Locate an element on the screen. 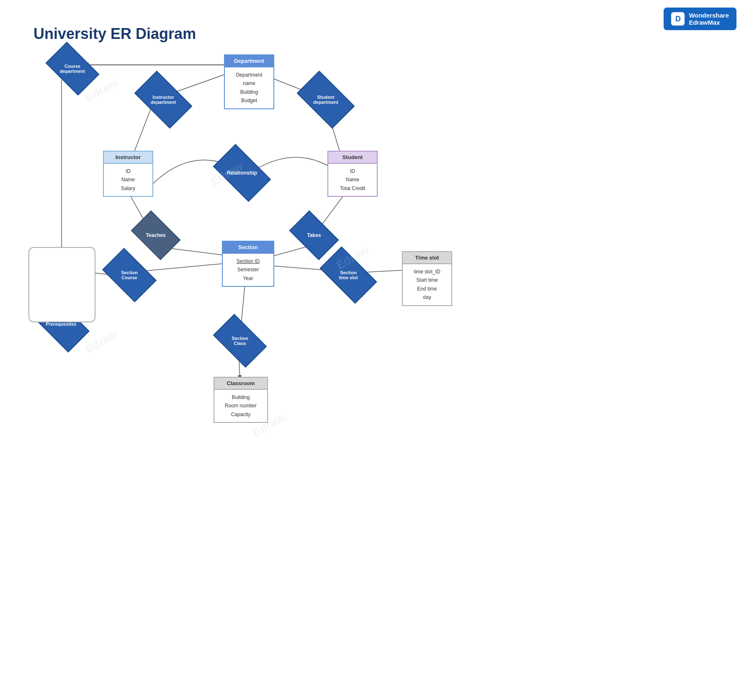 The width and height of the screenshot is (744, 700). brand-logo: D is located at coordinates (678, 19).